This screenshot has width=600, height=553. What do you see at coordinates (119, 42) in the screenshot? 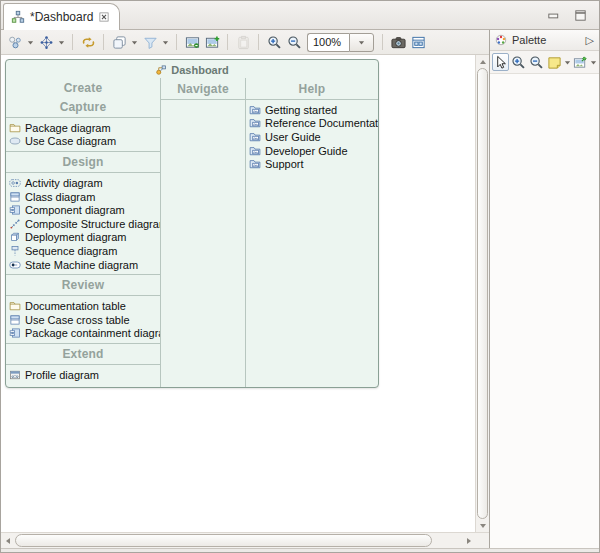
I see `copy-appearance-button` at bounding box center [119, 42].